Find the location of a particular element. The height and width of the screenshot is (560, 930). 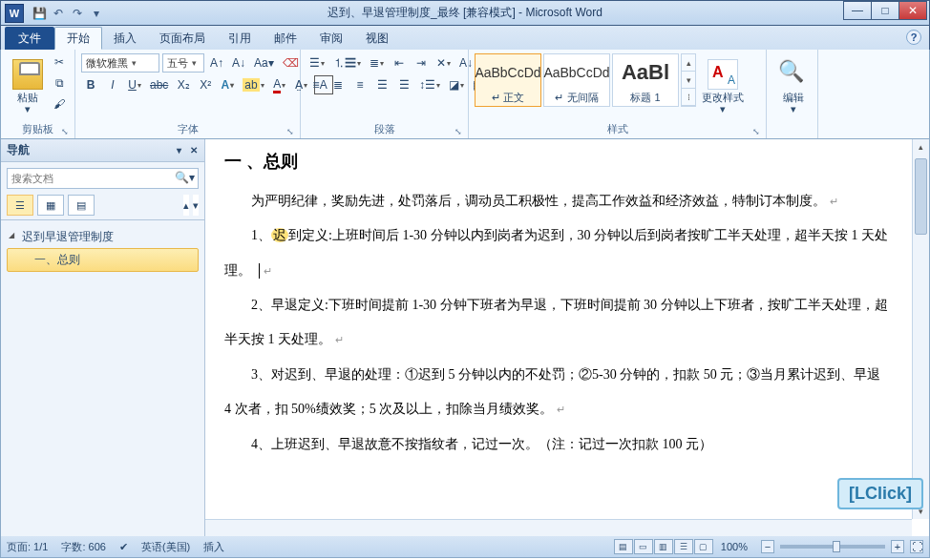

bold-button: B is located at coordinates (91, 85).